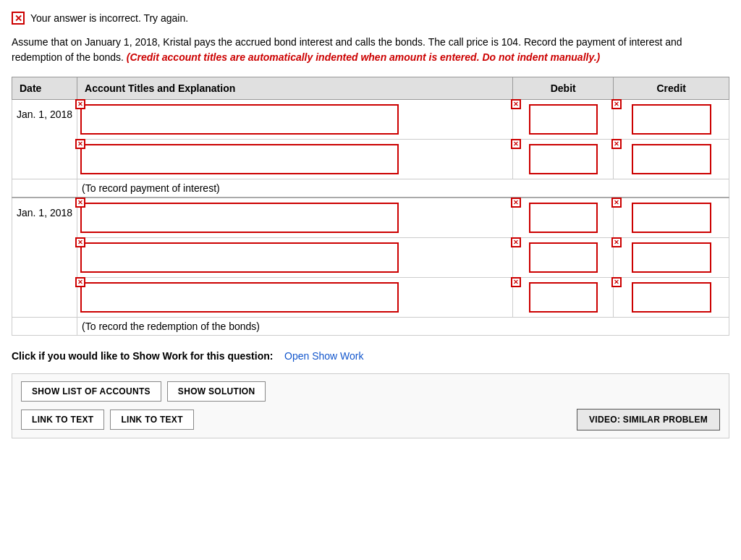 This screenshot has width=741, height=560. Describe the element at coordinates (295, 88) in the screenshot. I see `col-header-account: Account Titles and Explanation` at that location.